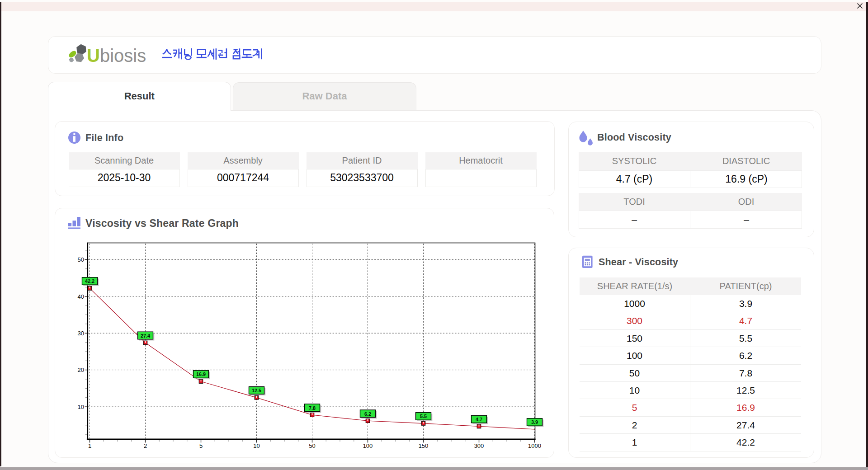 This screenshot has width=868, height=470. What do you see at coordinates (423, 416) in the screenshot?
I see `svg-text: 5.5` at bounding box center [423, 416].